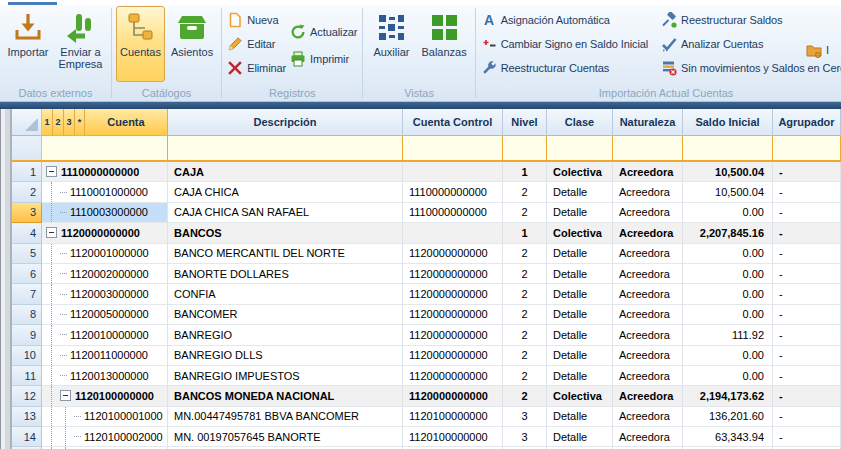 This screenshot has height=449, width=841. What do you see at coordinates (27, 396) in the screenshot?
I see `row-number: 12` at bounding box center [27, 396].